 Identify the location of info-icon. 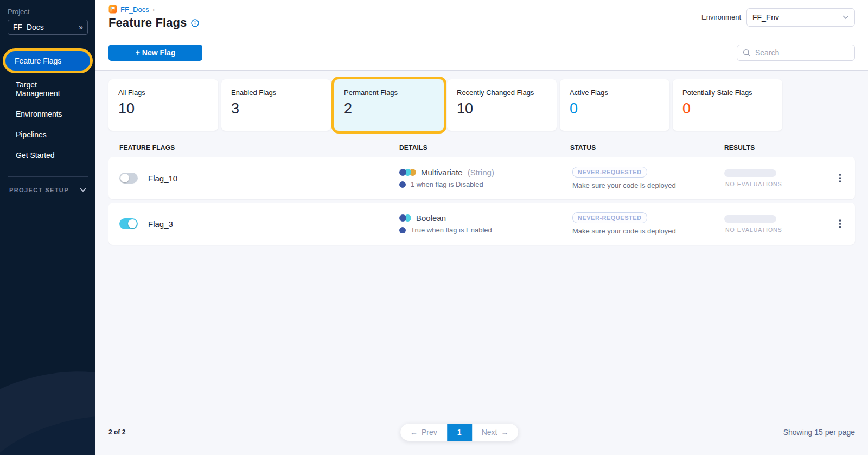
(195, 23).